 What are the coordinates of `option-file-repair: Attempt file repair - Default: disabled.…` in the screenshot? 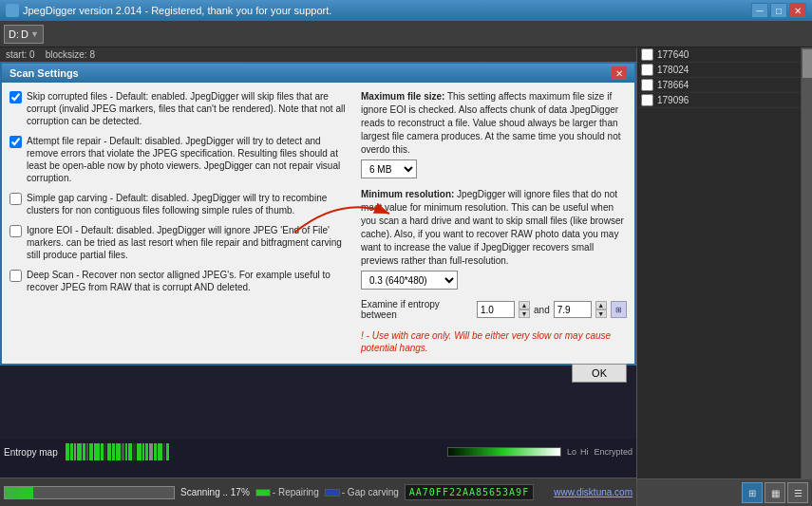 It's located at (180, 159).